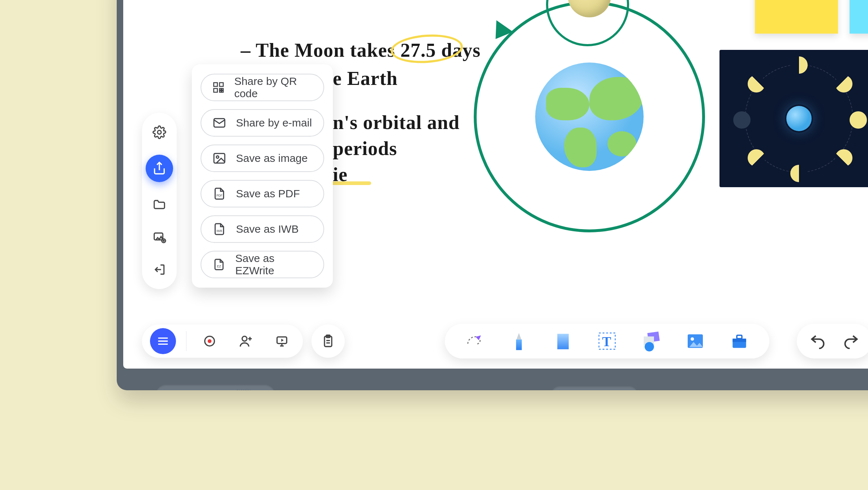 This screenshot has height=490, width=868. What do you see at coordinates (159, 270) in the screenshot?
I see `exit-button` at bounding box center [159, 270].